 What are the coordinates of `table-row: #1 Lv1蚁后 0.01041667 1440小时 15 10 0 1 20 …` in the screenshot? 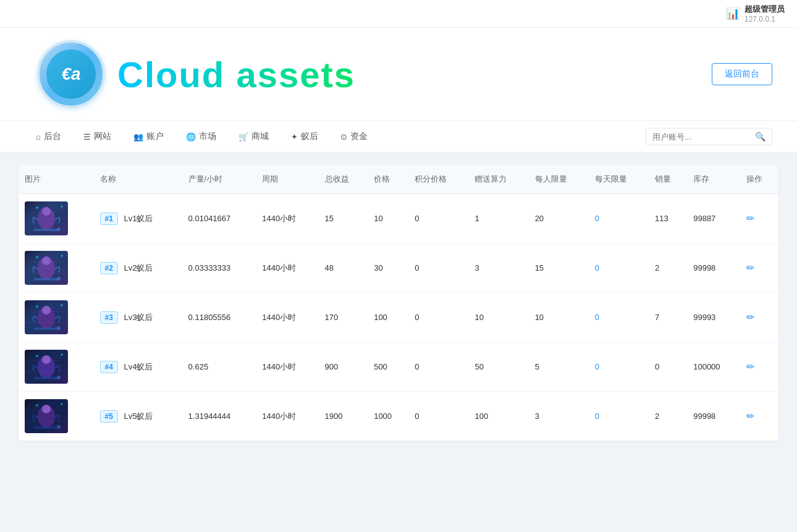 It's located at (399, 219).